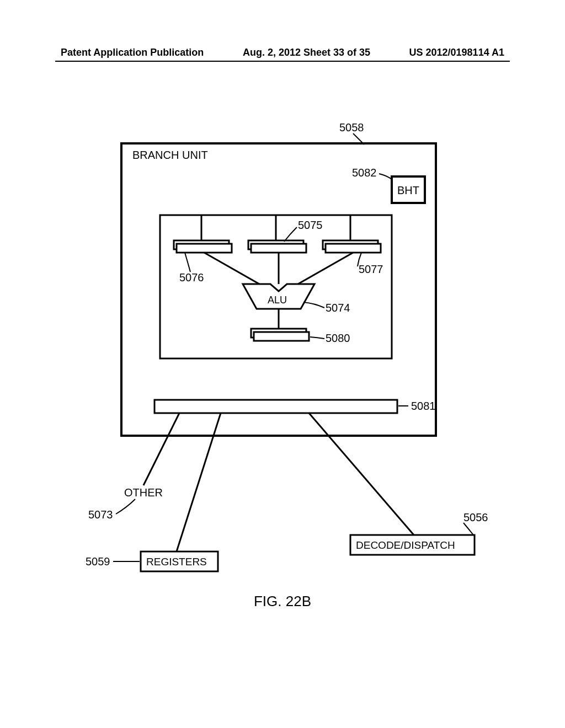 This screenshot has width=565, height=728. I want to click on bht-label: BHT, so click(408, 190).